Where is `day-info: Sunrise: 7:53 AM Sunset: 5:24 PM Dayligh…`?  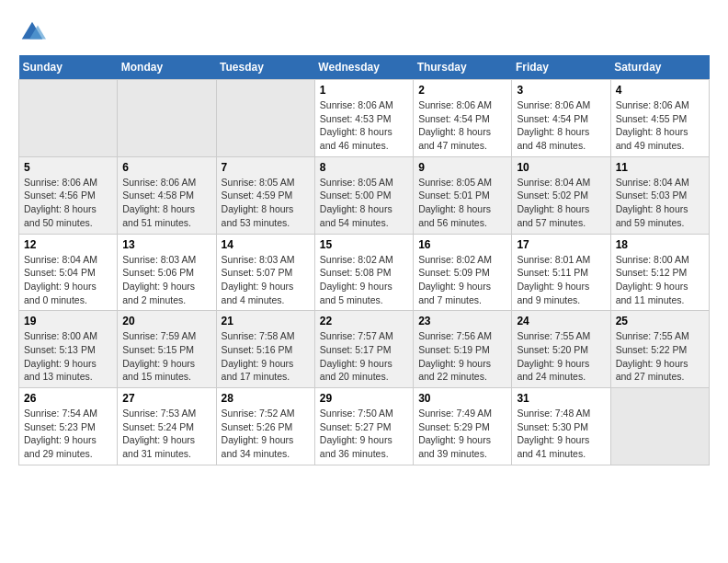 day-info: Sunrise: 7:53 AM Sunset: 5:24 PM Dayligh… is located at coordinates (166, 434).